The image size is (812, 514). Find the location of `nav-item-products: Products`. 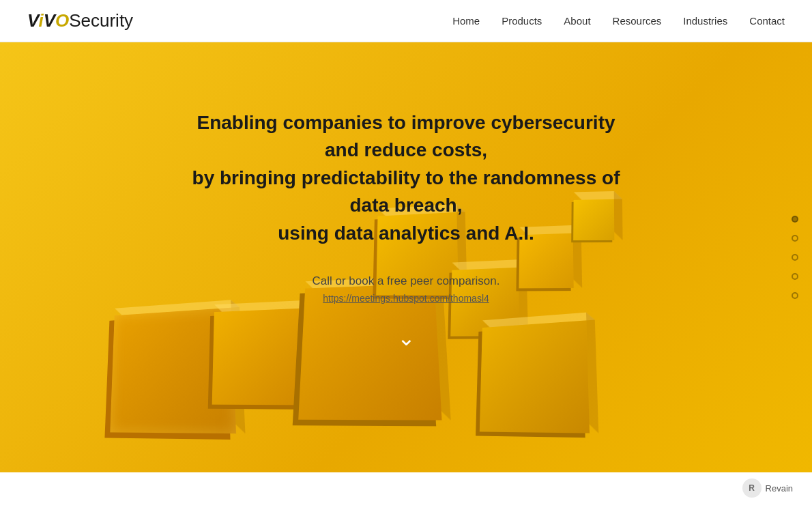

nav-item-products: Products is located at coordinates (521, 21).